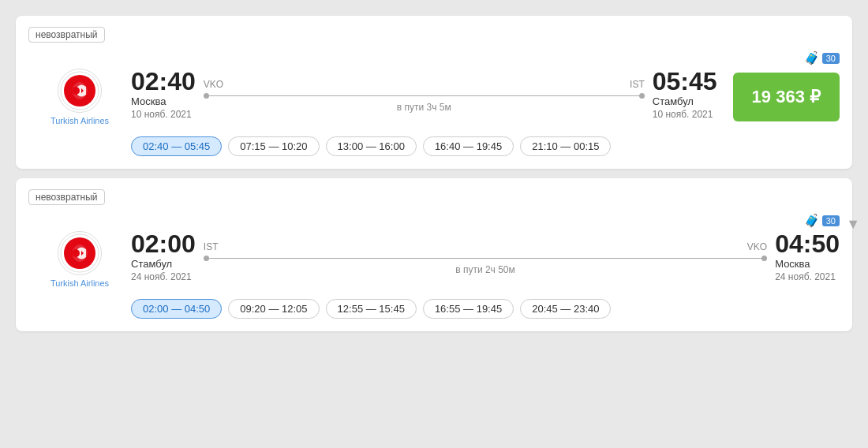 This screenshot has width=868, height=448. I want to click on price-button: 19 363 ₽, so click(786, 97).